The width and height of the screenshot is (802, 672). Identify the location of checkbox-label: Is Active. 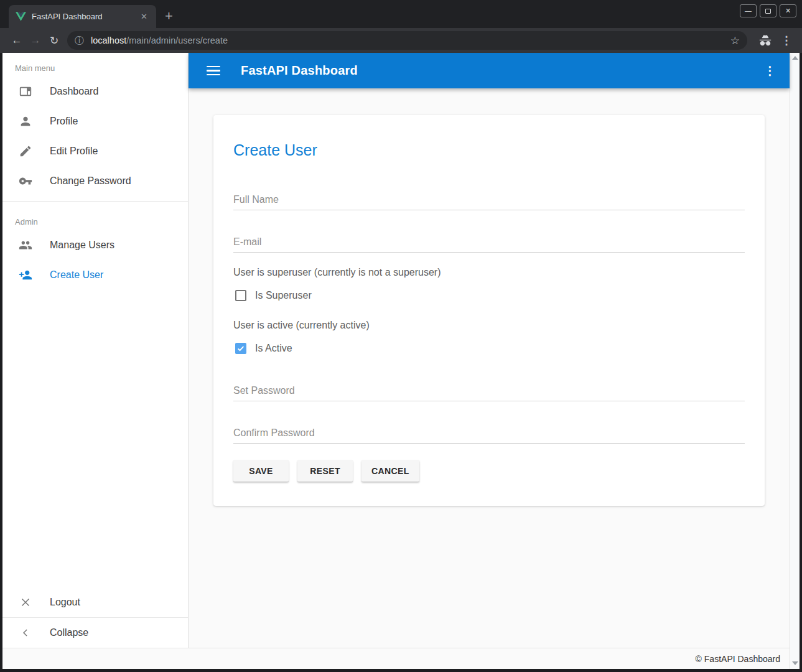
(274, 348).